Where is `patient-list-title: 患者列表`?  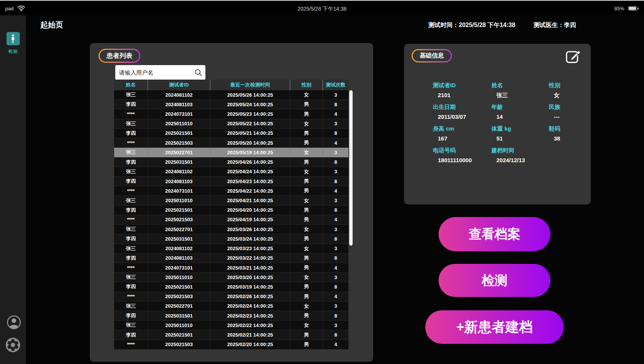 patient-list-title: 患者列表 is located at coordinates (119, 56).